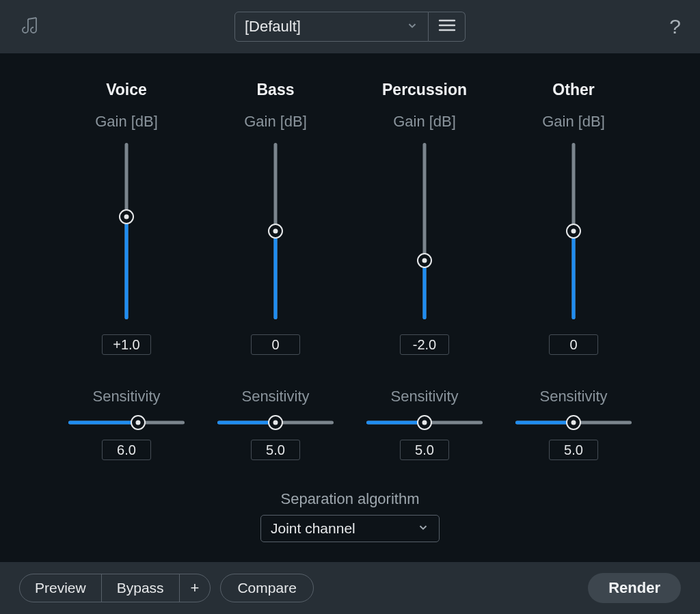 This screenshot has width=700, height=614. Describe the element at coordinates (126, 271) in the screenshot. I see `channel-voice: VoiceGain [dB]+1.0Sensitivity6.0` at that location.